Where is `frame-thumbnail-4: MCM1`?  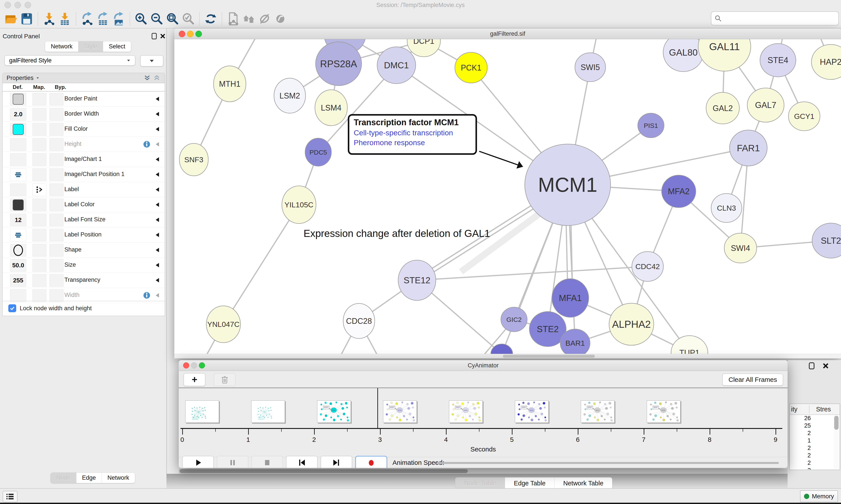 frame-thumbnail-4: MCM1 is located at coordinates (400, 412).